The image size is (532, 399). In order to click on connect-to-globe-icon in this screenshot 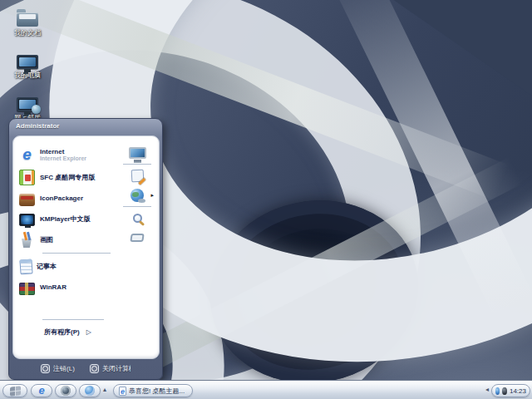, I will do `click(137, 195)`.